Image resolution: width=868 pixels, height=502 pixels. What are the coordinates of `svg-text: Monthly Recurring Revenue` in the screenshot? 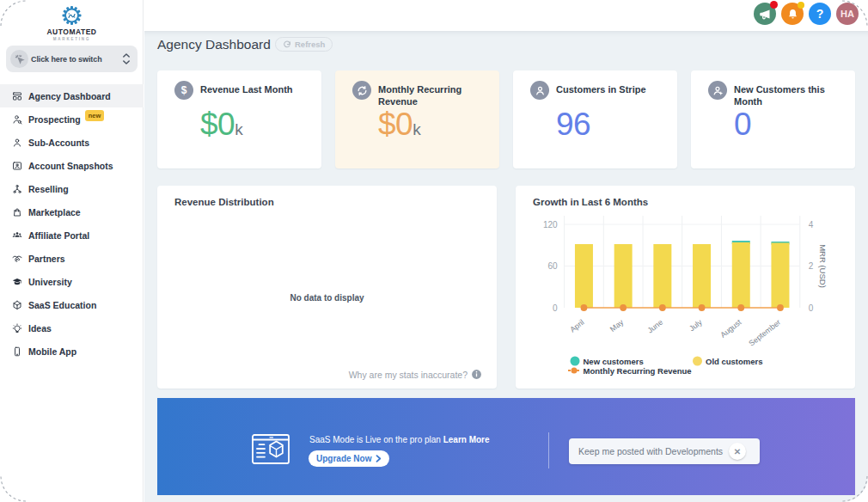 It's located at (638, 371).